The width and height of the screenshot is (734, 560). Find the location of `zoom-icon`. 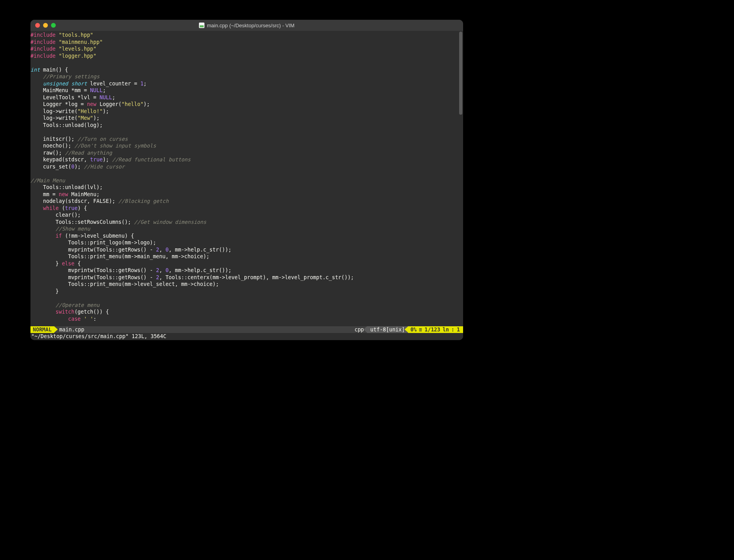

zoom-icon is located at coordinates (53, 25).